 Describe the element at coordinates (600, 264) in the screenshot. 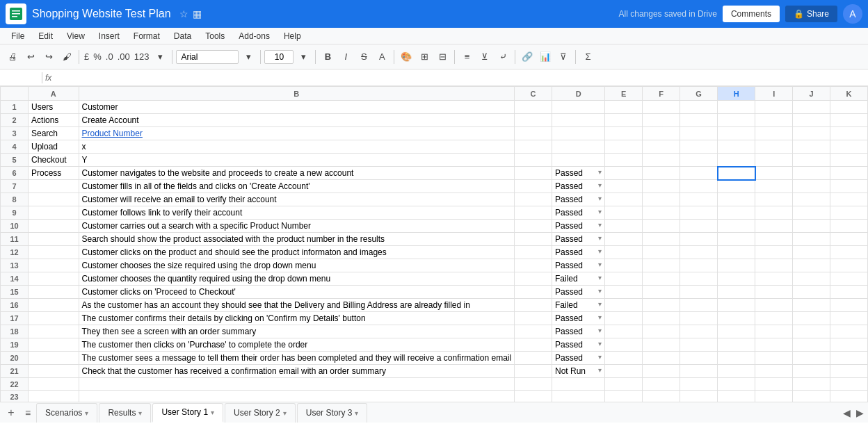

I see `dropdown-arrow-d13: ▾` at that location.